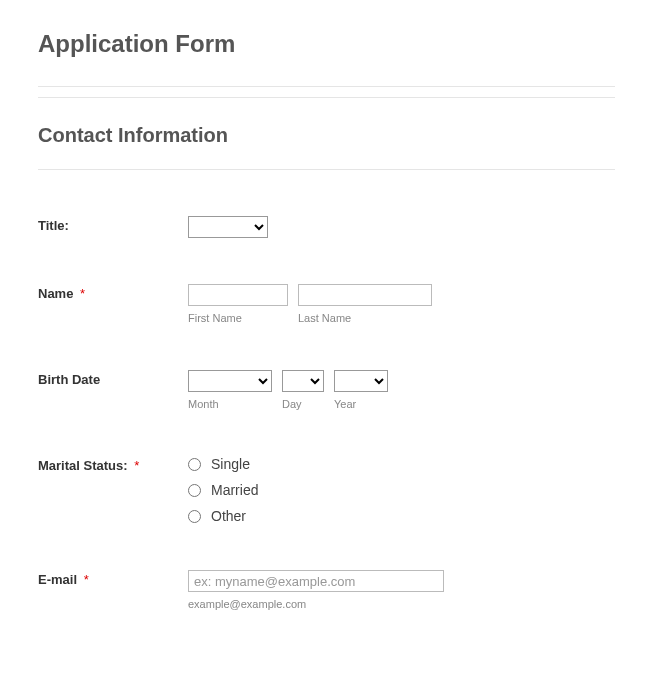  Describe the element at coordinates (365, 318) in the screenshot. I see `last-name-sublabel: Last Name` at that location.